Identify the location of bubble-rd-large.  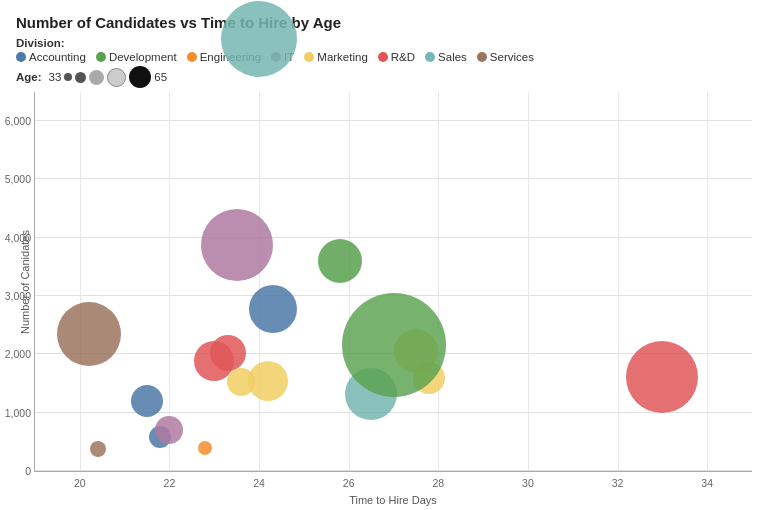
(662, 377).